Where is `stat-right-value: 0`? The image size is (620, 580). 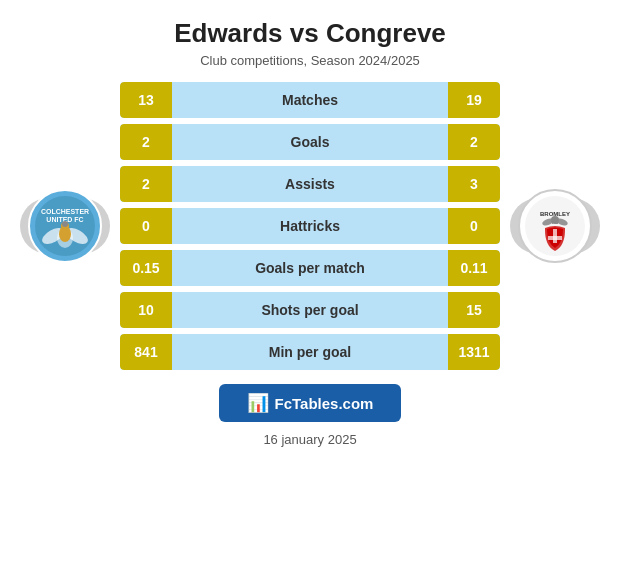
stat-right-value: 0 is located at coordinates (474, 226).